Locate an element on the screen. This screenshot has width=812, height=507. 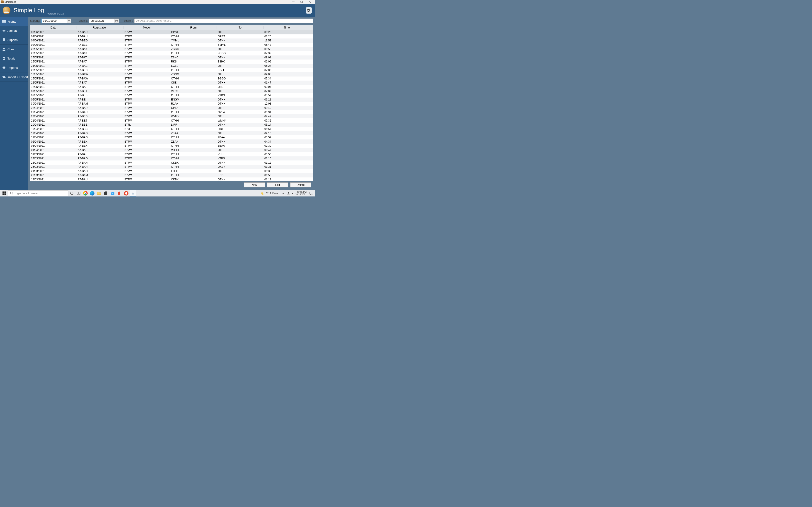
tray-network is located at coordinates (289, 193).